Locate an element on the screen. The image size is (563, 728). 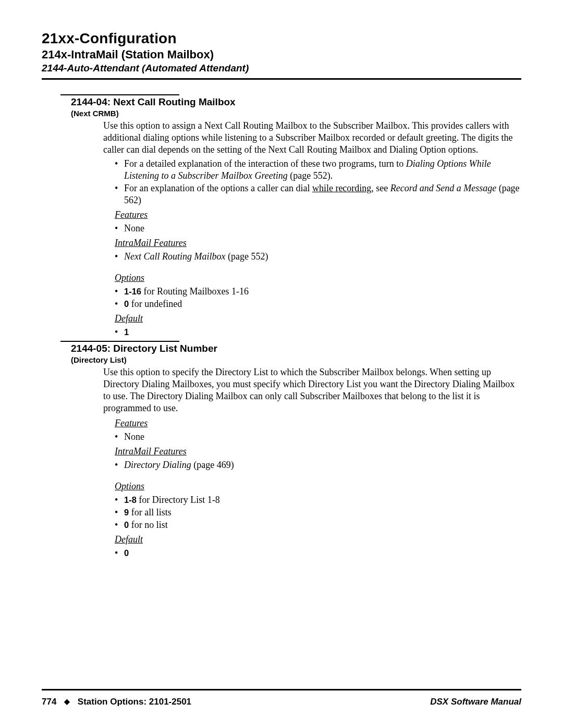
text-run: For an explanation of the options a call… is located at coordinates (218, 188).